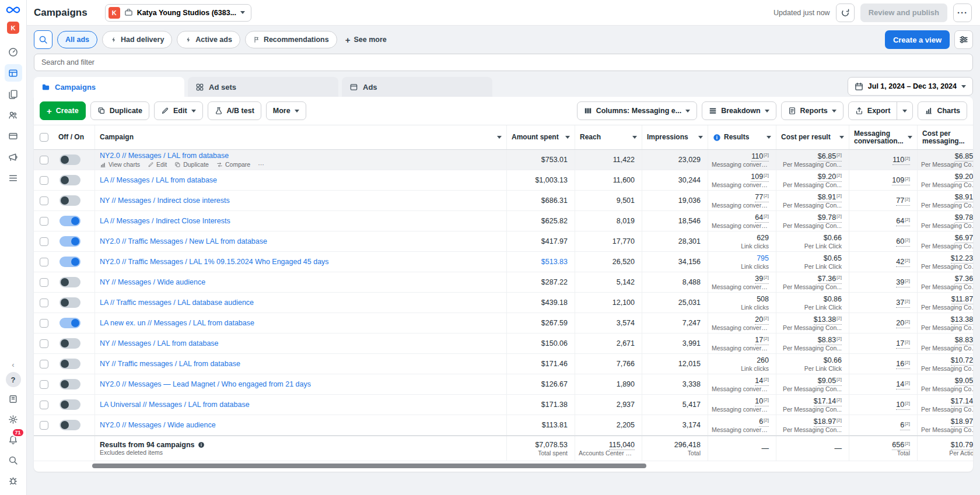 The width and height of the screenshot is (980, 495). Describe the element at coordinates (178, 111) in the screenshot. I see `edit-button: Edit` at that location.